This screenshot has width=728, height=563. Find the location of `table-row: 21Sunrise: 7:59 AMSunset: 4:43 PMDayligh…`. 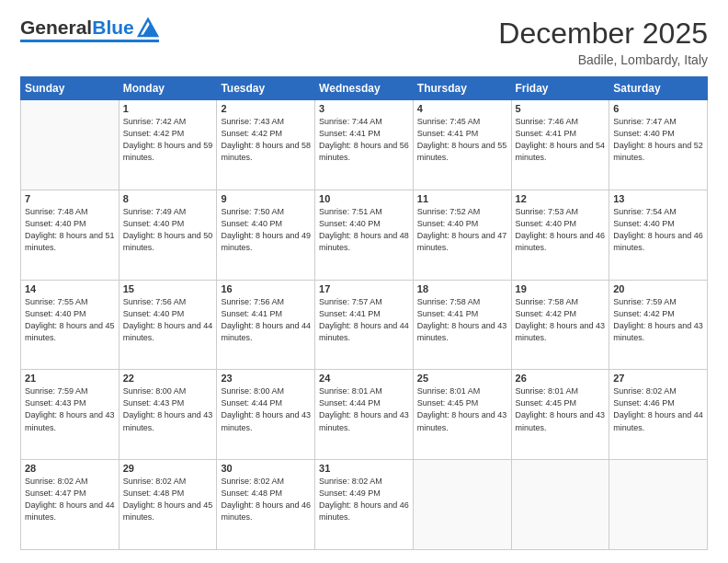

table-row: 21Sunrise: 7:59 AMSunset: 4:43 PMDayligh… is located at coordinates (70, 415).